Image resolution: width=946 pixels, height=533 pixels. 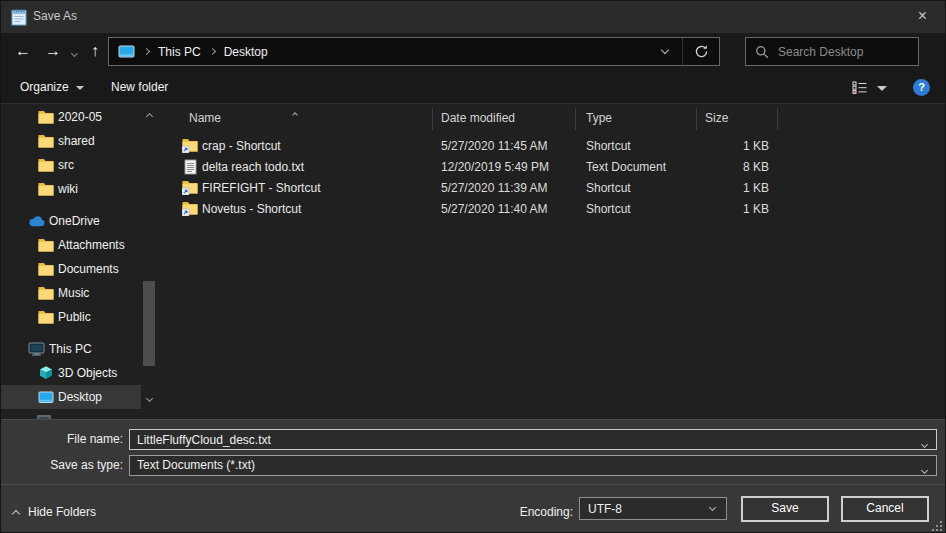 What do you see at coordinates (71, 397) in the screenshot?
I see `sidebar-item-desktop: Desktop` at bounding box center [71, 397].